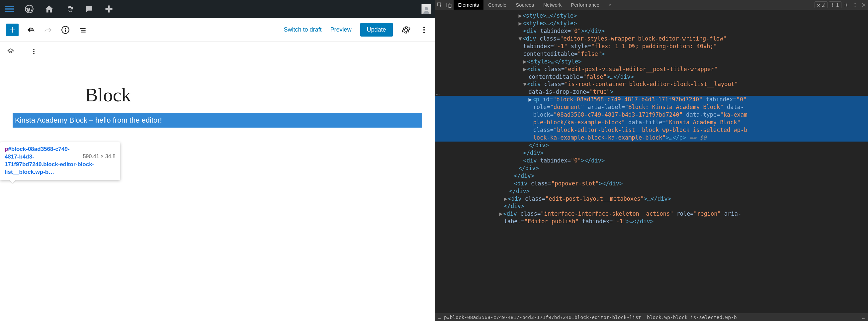  I want to click on tab-console: Console, so click(497, 5).